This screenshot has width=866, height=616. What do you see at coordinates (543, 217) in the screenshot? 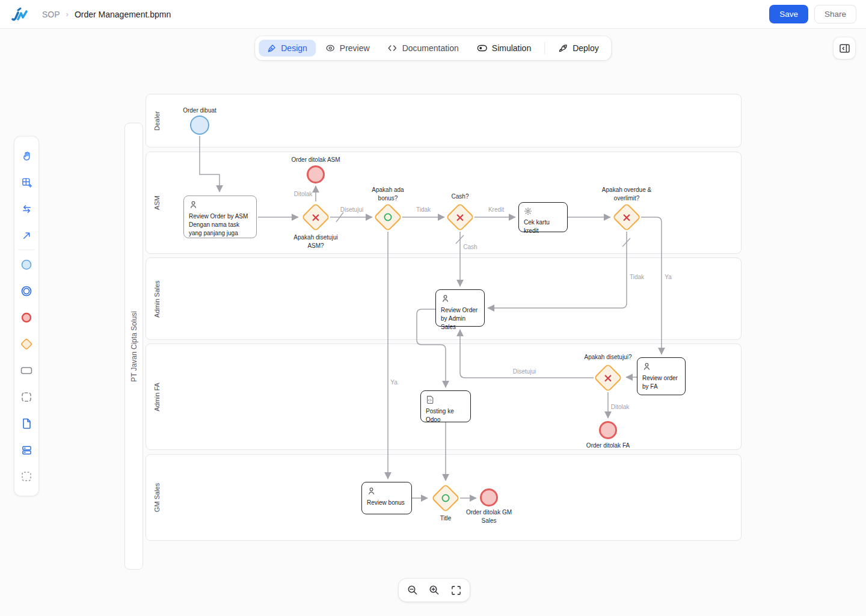
I see `task-cek-kartu-kredit: Cek kartu kredit` at bounding box center [543, 217].